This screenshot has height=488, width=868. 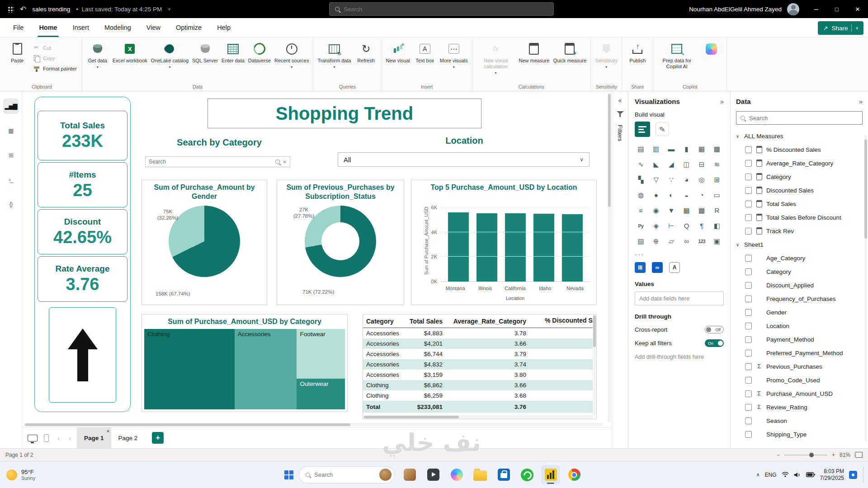 What do you see at coordinates (717, 149) in the screenshot?
I see `100-stacked-column-chart-icon: ▩` at bounding box center [717, 149].